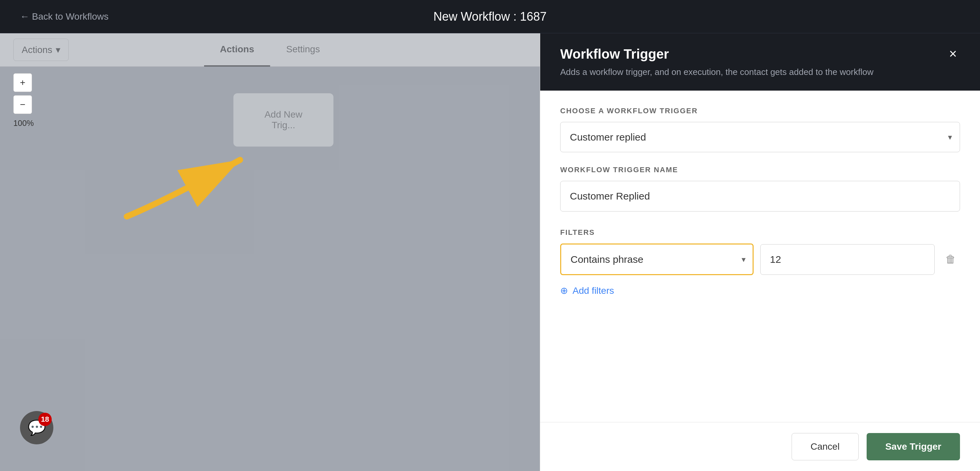 The height and width of the screenshot is (471, 980). Describe the element at coordinates (45, 420) in the screenshot. I see `chat-badge: 18` at that location.